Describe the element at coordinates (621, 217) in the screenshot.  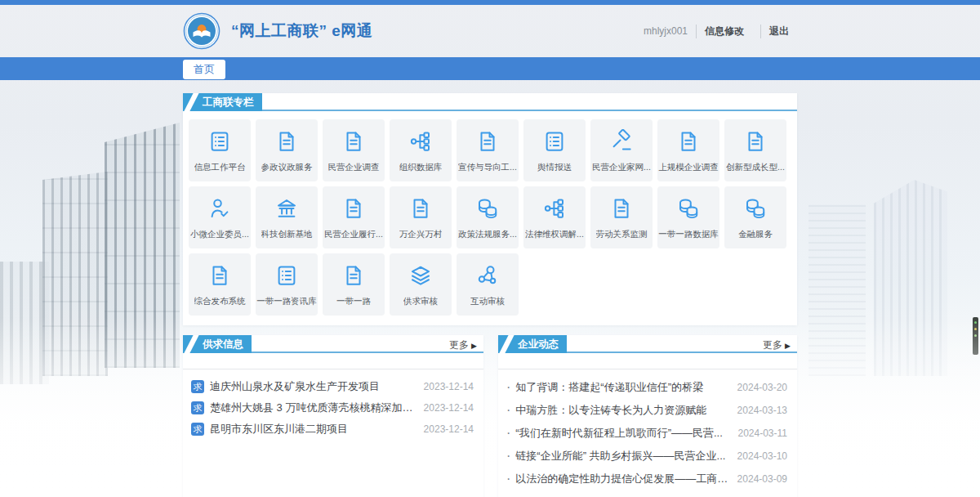
I see `service-item: 劳动关系监测` at that location.